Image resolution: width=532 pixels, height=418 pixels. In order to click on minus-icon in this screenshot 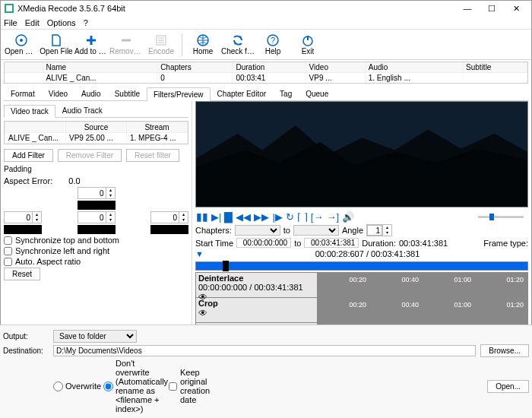, I will do `click(126, 40)`.